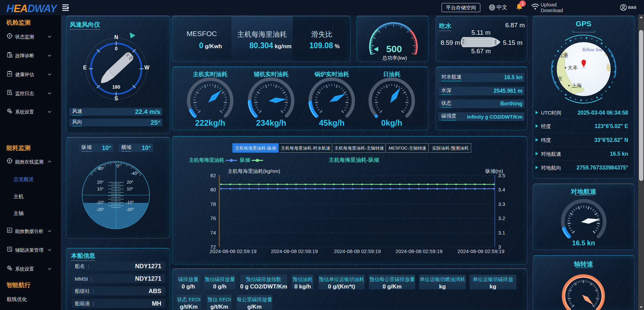  Describe the element at coordinates (577, 86) in the screenshot. I see `svg-text: 上海` at that location.